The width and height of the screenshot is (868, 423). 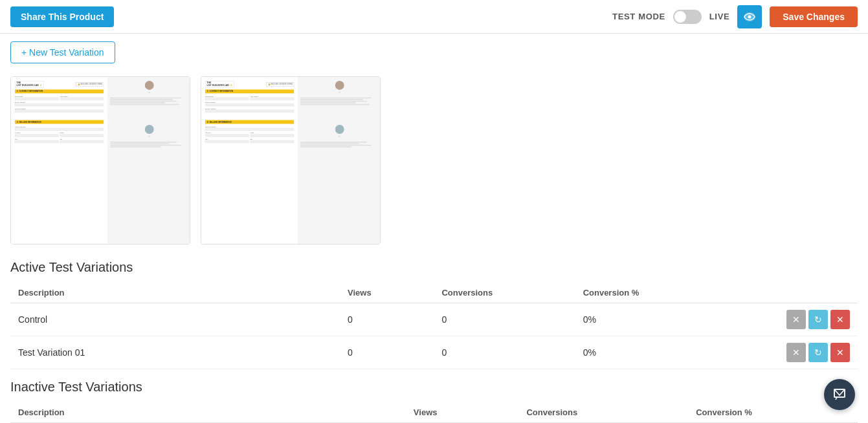 I want to click on form-page-1: THELIST BUILDERS LAB ⚡ 🔒 SECURE ORDER FO…, so click(x=100, y=160).